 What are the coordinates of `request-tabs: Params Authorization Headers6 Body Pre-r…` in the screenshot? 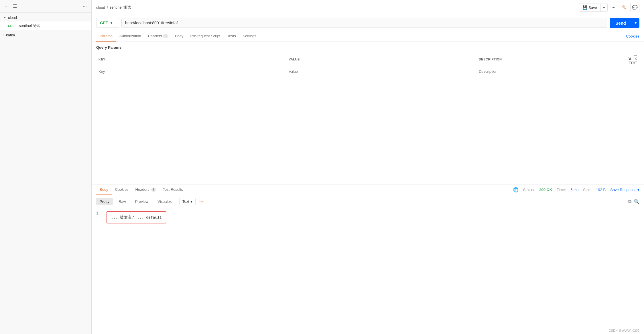 It's located at (368, 36).